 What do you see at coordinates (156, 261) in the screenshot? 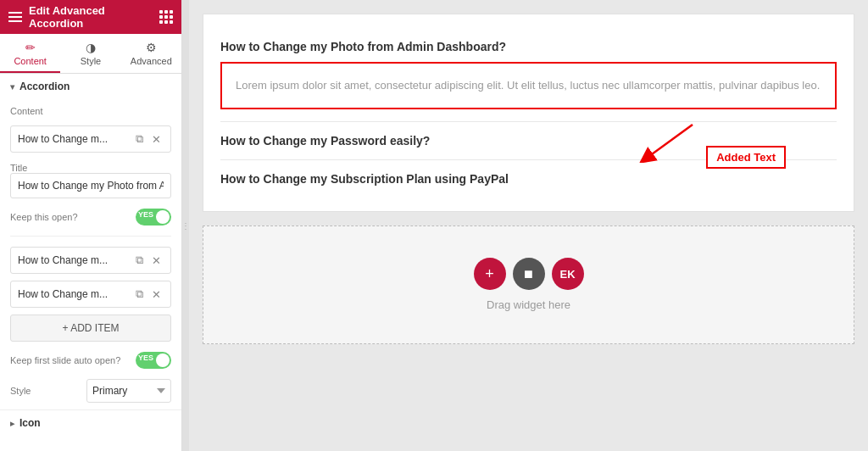
I see `delete-button-2: ✕` at bounding box center [156, 261].